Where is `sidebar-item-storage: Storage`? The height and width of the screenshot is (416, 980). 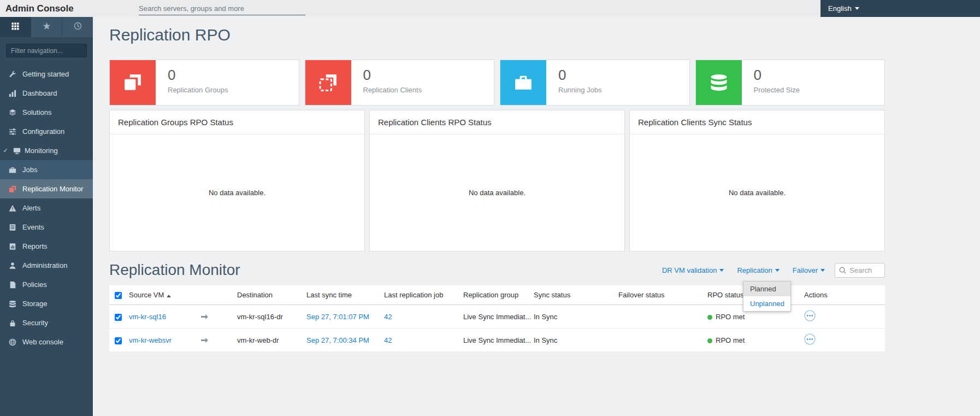 sidebar-item-storage: Storage is located at coordinates (46, 304).